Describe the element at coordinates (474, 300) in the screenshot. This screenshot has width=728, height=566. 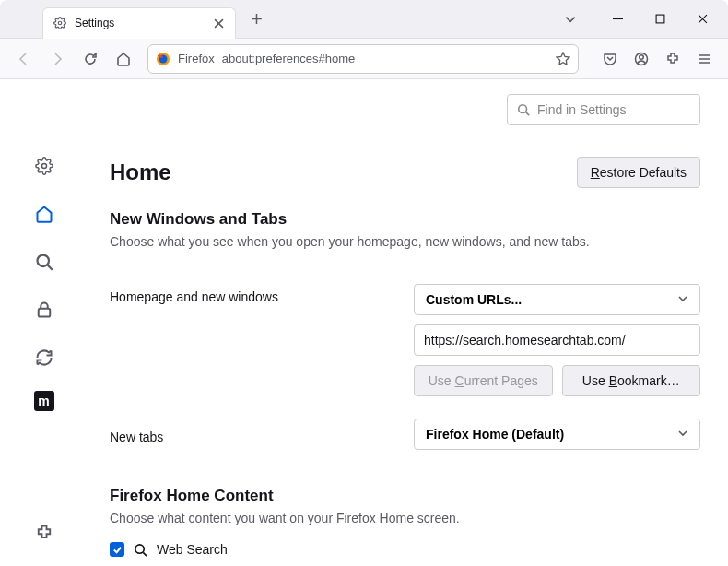
I see `homepage-select-value: Custom URLs...` at that location.